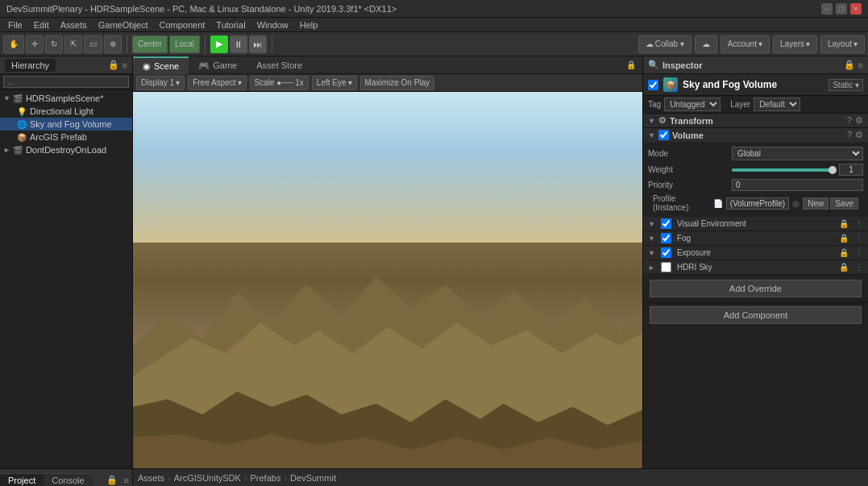  What do you see at coordinates (756, 253) in the screenshot?
I see `exposure-item: ▼ Exposure 🔒 ⋮` at bounding box center [756, 253].